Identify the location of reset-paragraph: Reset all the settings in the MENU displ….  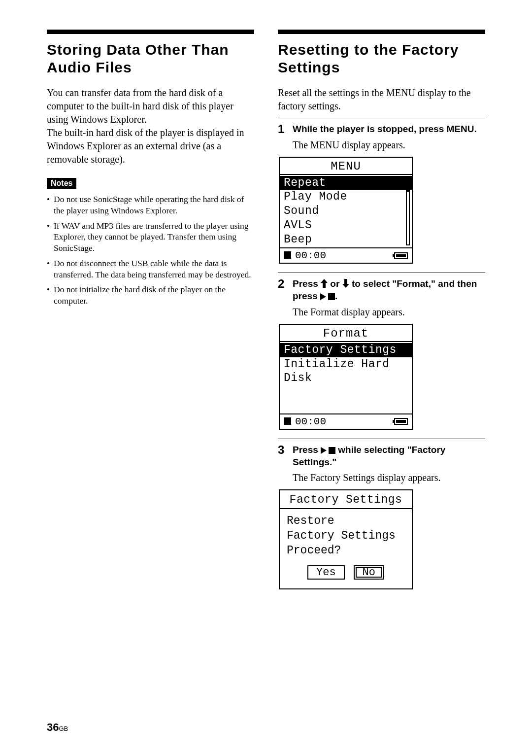
(381, 100).